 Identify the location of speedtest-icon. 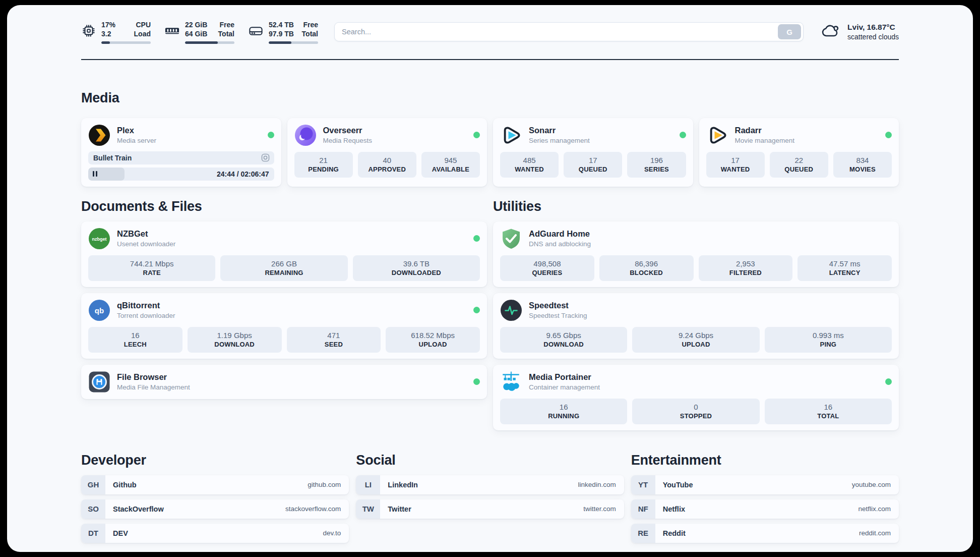
(511, 310).